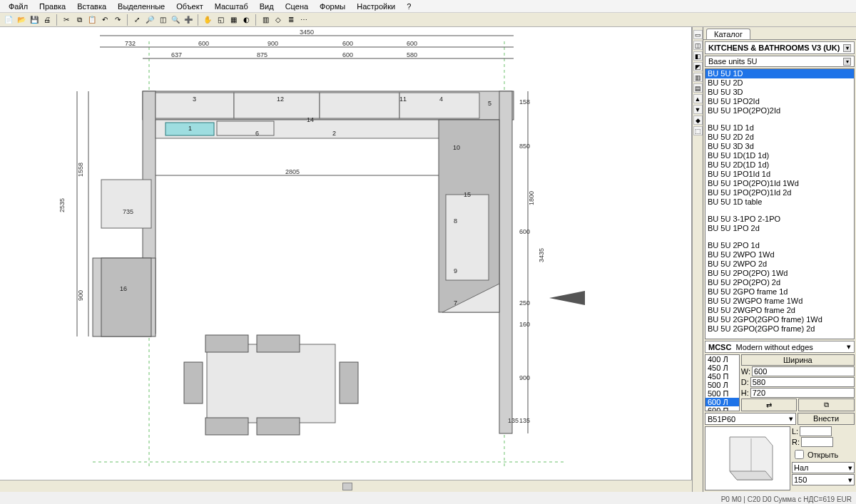 The height and width of the screenshot is (504, 856). Describe the element at coordinates (118, 20) in the screenshot. I see `redo-icon: ↷` at that location.